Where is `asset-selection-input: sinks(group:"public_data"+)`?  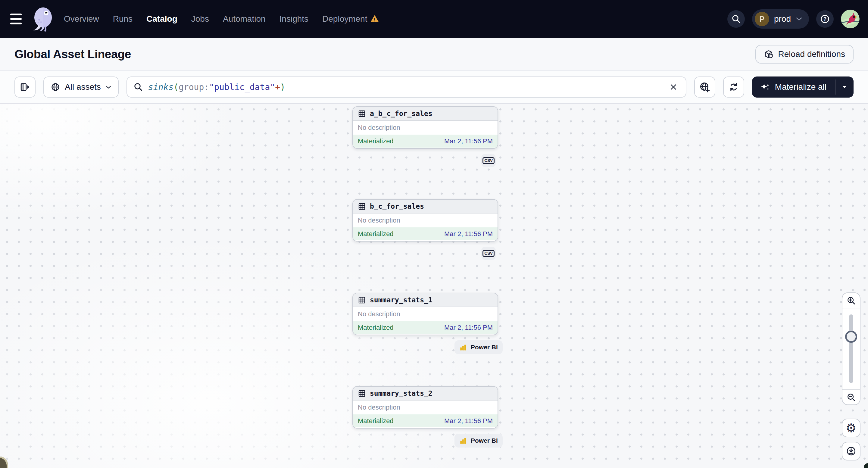
asset-selection-input: sinks(group:"public_data"+) is located at coordinates (406, 87).